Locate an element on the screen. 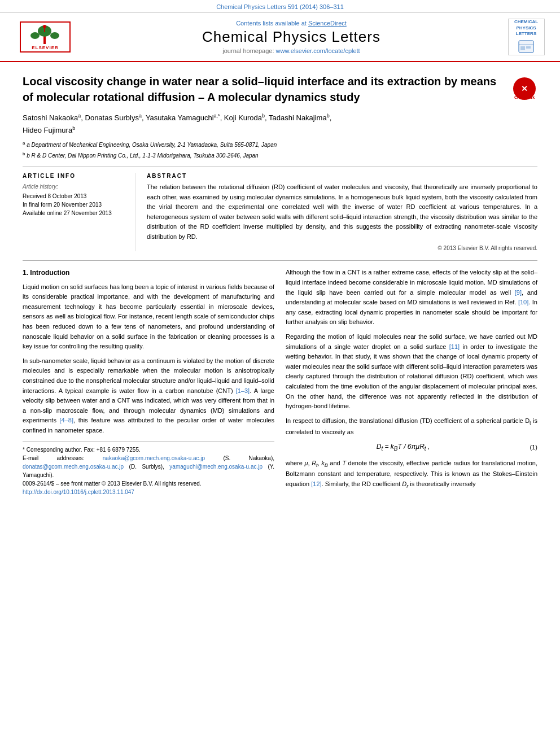  homepage-url: www.elsevier.com/locate/cplett is located at coordinates (318, 51).